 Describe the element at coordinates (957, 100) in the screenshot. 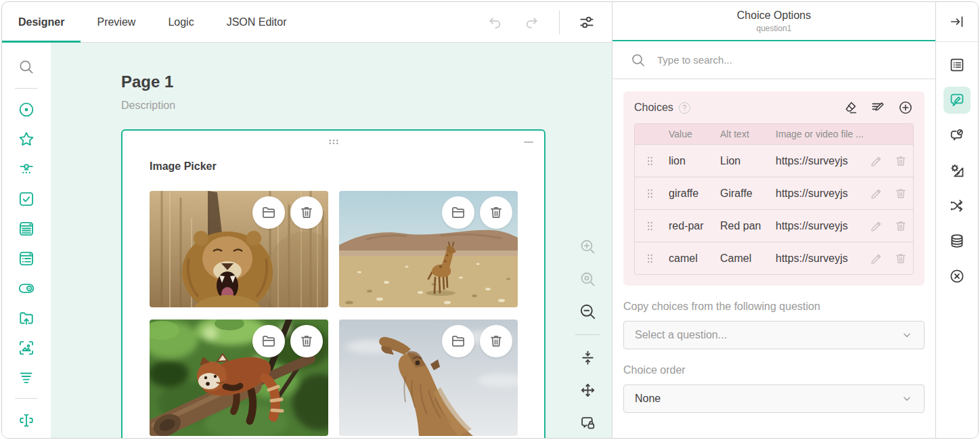

I see `category-choices-icon` at that location.